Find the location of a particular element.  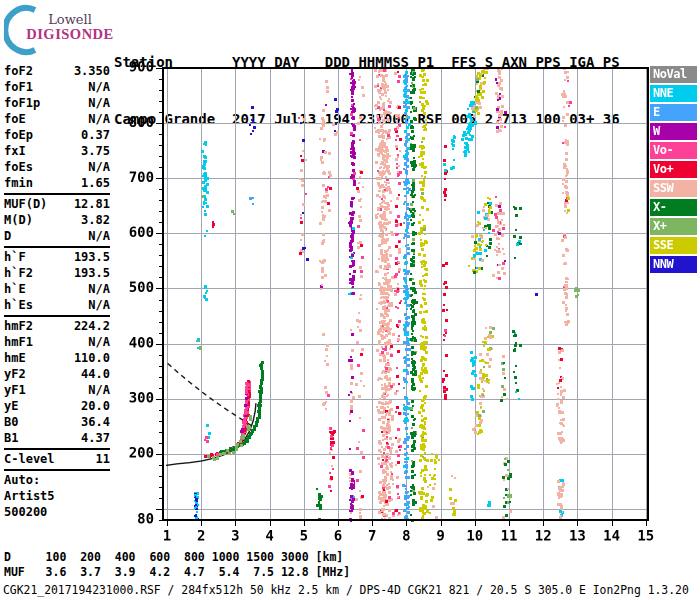

param-group: foF23.350foF1N/AfoF1pN/AfoEN/AfoEp0.37fx… is located at coordinates (57, 128).